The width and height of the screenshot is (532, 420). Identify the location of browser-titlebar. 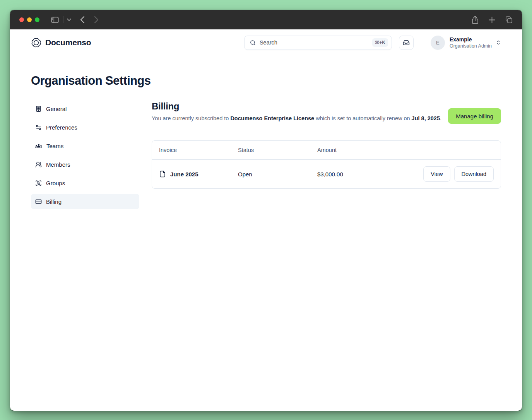
(266, 20).